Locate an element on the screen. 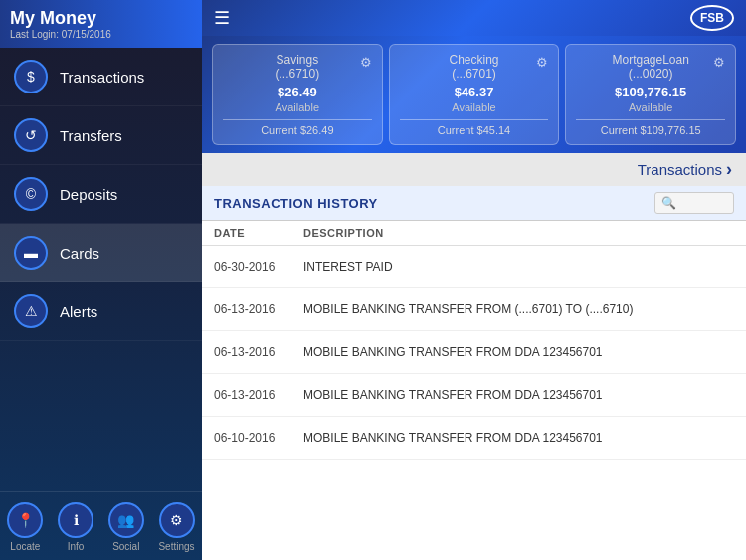 The image size is (746, 560). account-card-0: Savings (...6710) ⚙ $26.49 Available Cur… is located at coordinates (297, 94).